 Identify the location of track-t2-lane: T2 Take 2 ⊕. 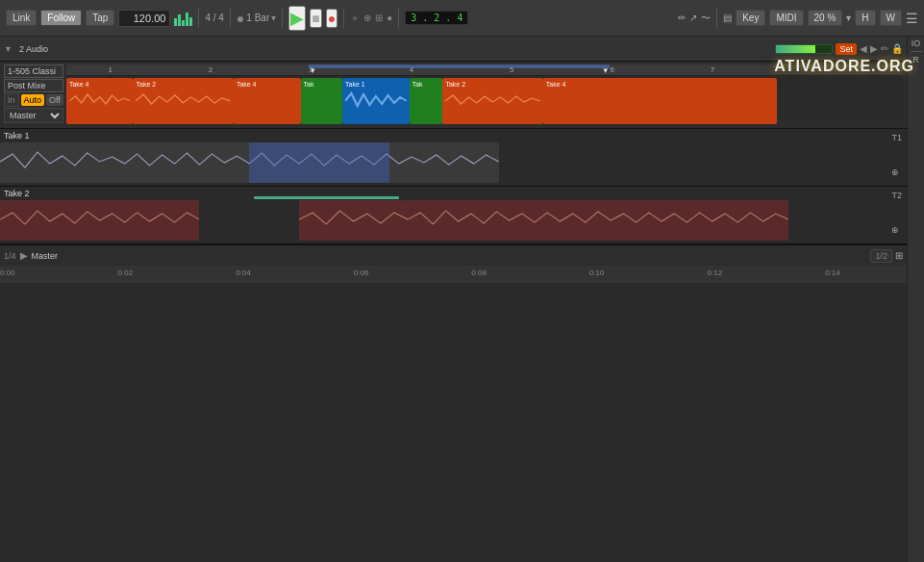
(454, 216).